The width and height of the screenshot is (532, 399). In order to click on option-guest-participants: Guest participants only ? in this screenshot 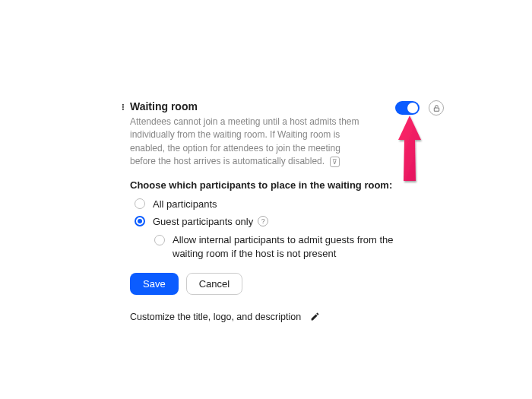, I will do `click(293, 222)`.